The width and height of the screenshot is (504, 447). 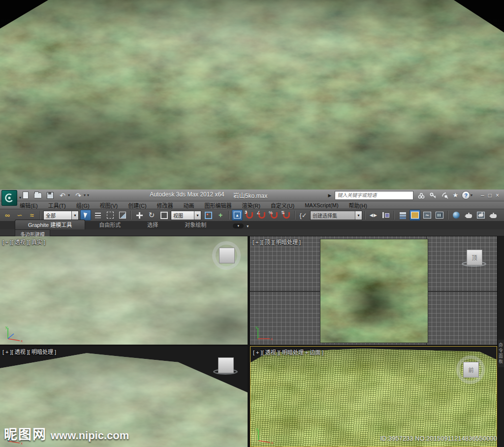 What do you see at coordinates (26, 195) in the screenshot?
I see `new-file-icon` at bounding box center [26, 195].